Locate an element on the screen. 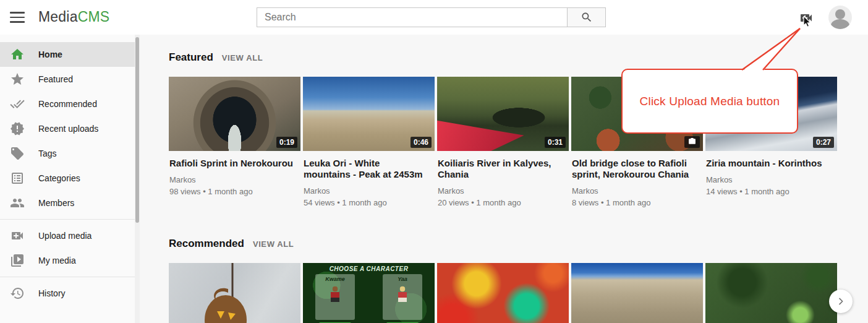 This screenshot has height=323, width=868. featured-view-all-link: VIEW ALL is located at coordinates (242, 58).